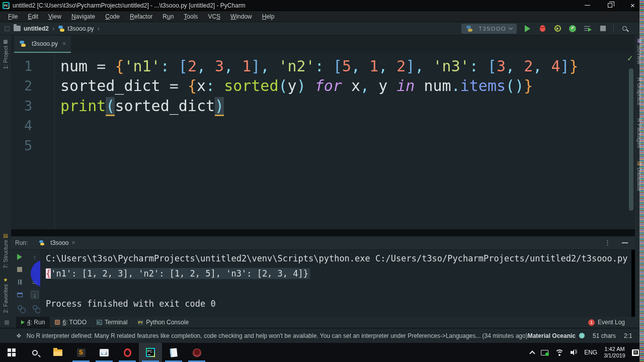 Image resolution: width=644 pixels, height=362 pixels. I want to click on restore-layout-button, so click(20, 295).